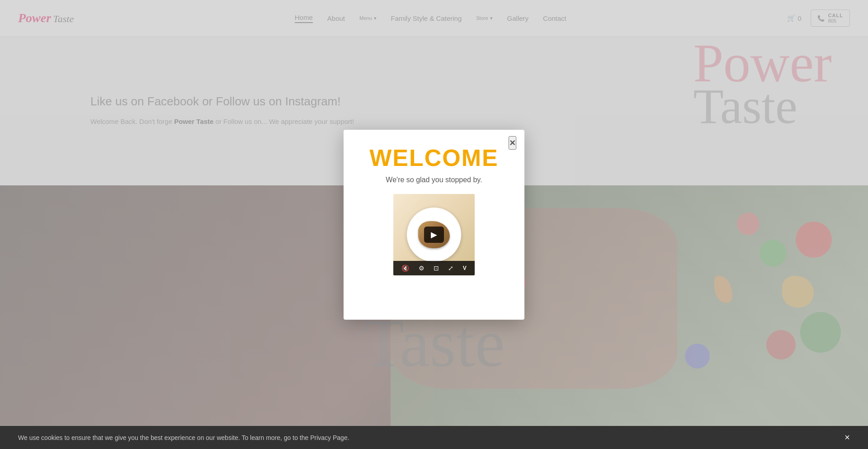  Describe the element at coordinates (465, 268) in the screenshot. I see `vimeo-icon: V` at that location.